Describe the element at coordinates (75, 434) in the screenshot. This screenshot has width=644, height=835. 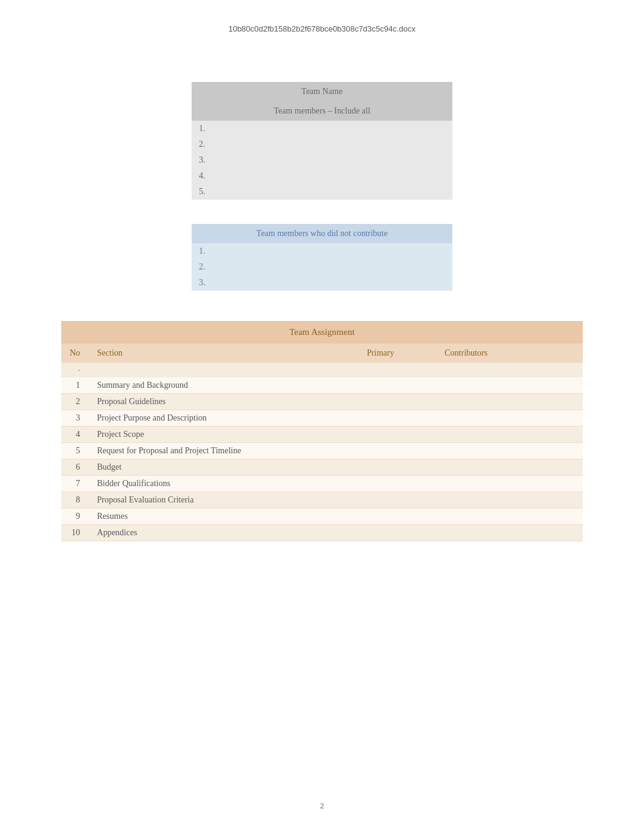
I see `row-4-no: 4` at that location.